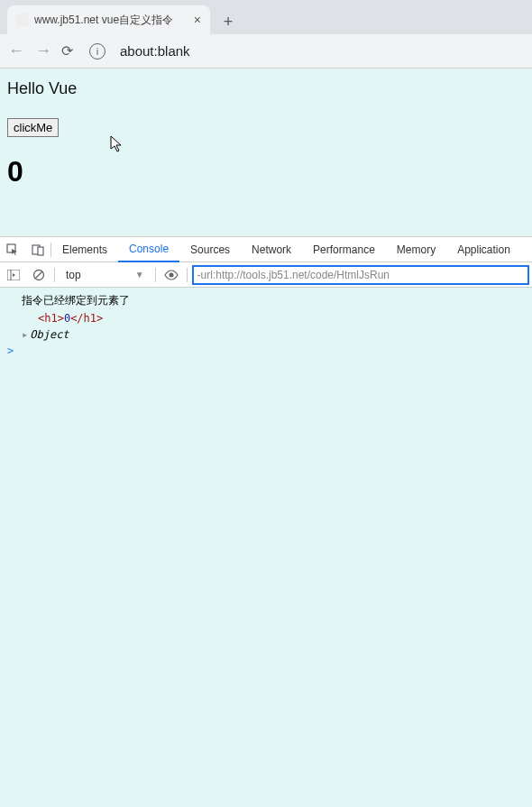 The height and width of the screenshot is (807, 532). What do you see at coordinates (140, 274) in the screenshot?
I see `chevron-down-icon: ▼` at bounding box center [140, 274].